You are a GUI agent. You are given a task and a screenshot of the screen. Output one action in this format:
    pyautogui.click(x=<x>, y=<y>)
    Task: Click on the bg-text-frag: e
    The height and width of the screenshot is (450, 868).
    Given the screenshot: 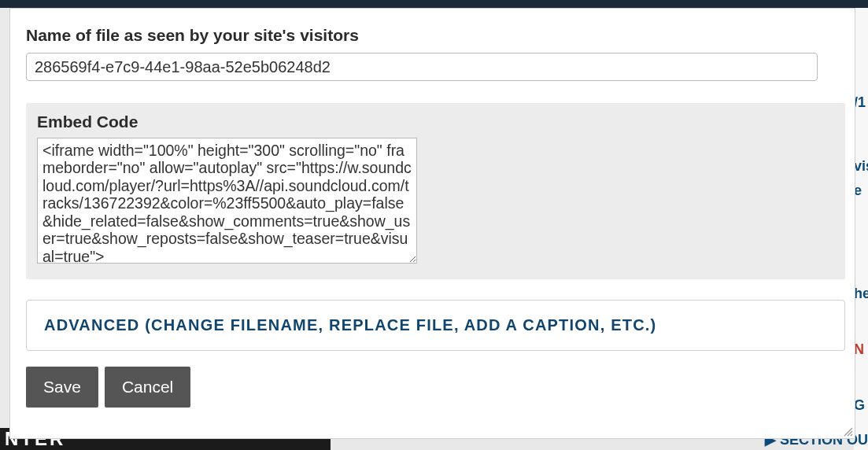 What is the action you would take?
    pyautogui.click(x=861, y=190)
    